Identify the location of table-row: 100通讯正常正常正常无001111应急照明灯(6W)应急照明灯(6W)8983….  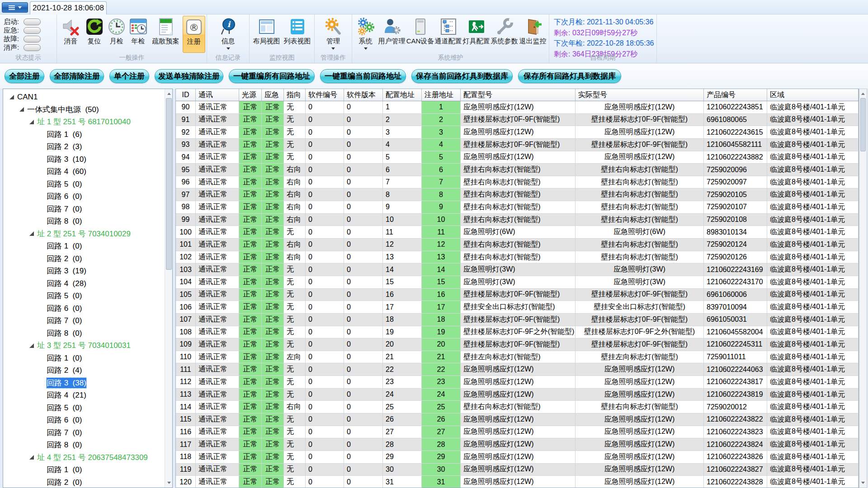
(517, 232).